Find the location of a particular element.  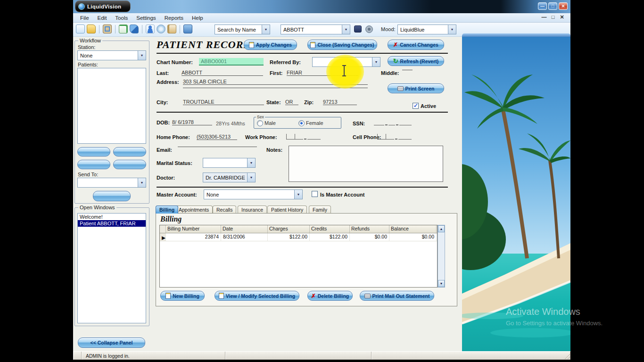

master-account-select: None ▼ is located at coordinates (253, 194).